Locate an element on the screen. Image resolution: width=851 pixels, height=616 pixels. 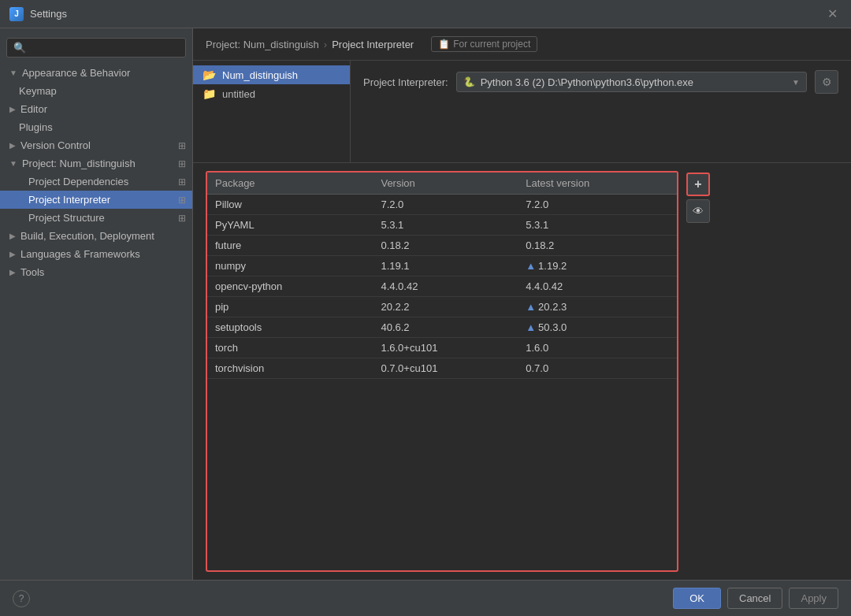
sidebar-item-label: Project Structure is located at coordinates (66, 217).